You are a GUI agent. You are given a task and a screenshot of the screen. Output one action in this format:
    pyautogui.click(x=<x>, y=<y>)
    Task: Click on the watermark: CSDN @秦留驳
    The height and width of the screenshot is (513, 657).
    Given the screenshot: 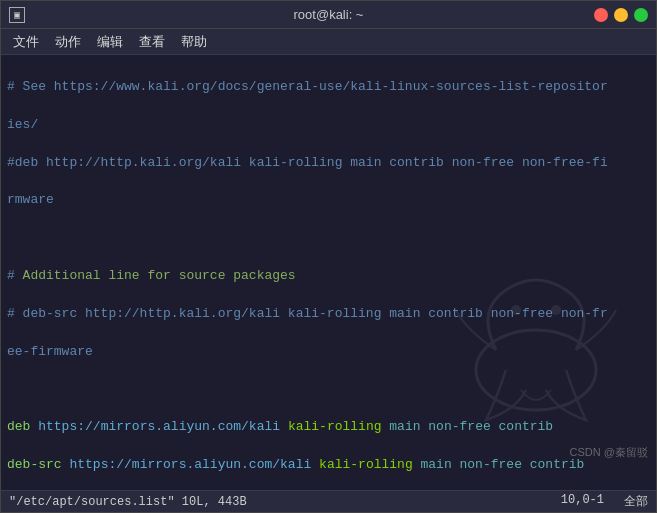 What is the action you would take?
    pyautogui.click(x=609, y=452)
    